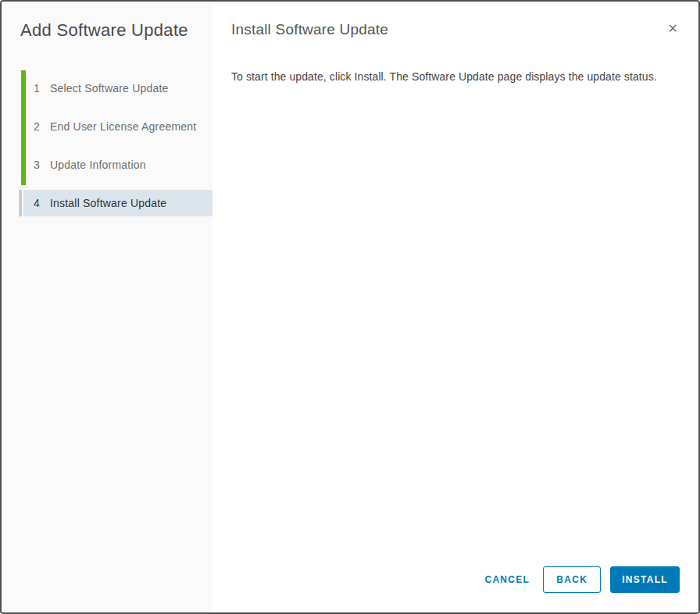 The image size is (700, 614). I want to click on step-number: 4, so click(37, 203).